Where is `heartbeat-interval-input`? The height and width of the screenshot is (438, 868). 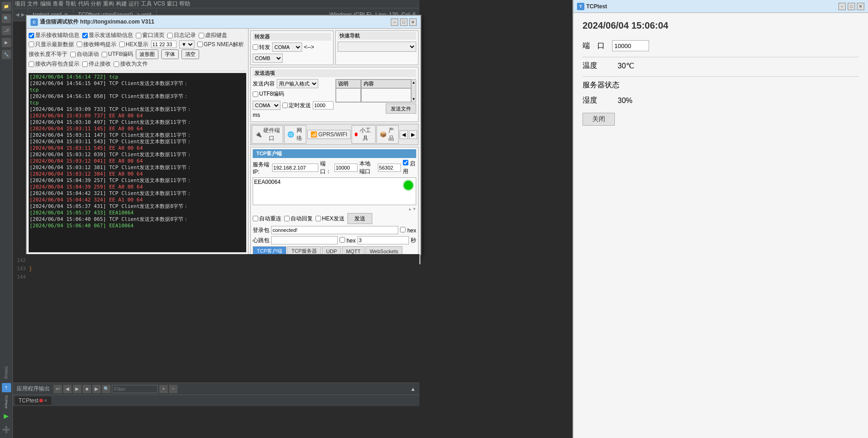 heartbeat-interval-input is located at coordinates (383, 240).